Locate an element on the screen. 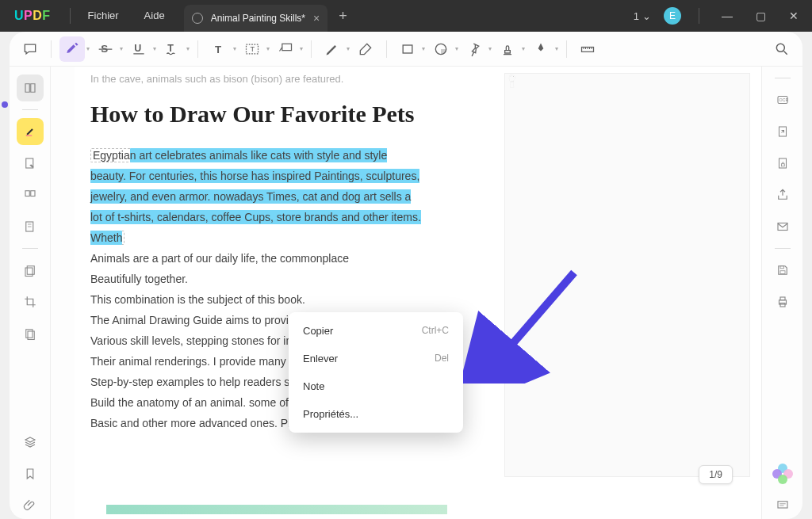  save-button is located at coordinates (783, 270).